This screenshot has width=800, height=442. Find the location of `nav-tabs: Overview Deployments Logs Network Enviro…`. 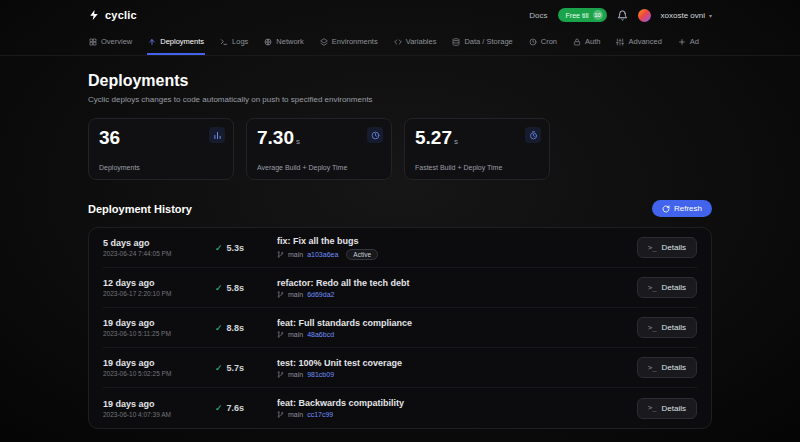

nav-tabs: Overview Deployments Logs Network Enviro… is located at coordinates (400, 43).